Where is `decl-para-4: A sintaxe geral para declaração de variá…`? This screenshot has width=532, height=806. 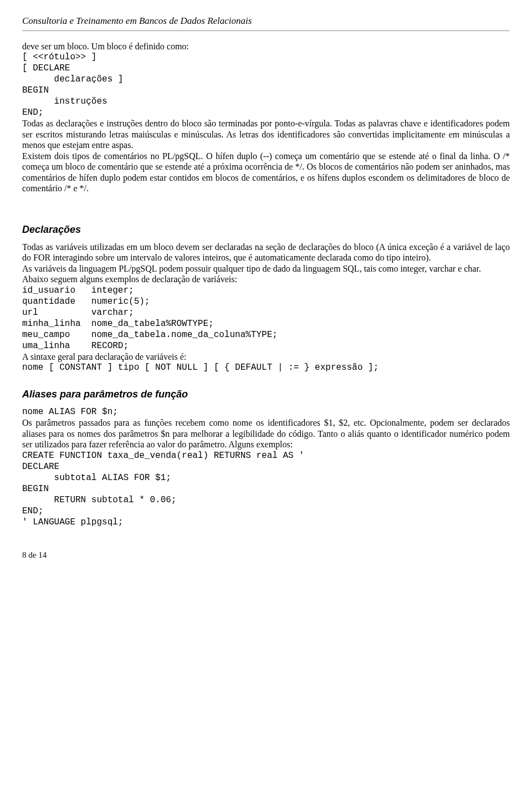 decl-para-4: A sintaxe geral para declaração de variá… is located at coordinates (266, 357).